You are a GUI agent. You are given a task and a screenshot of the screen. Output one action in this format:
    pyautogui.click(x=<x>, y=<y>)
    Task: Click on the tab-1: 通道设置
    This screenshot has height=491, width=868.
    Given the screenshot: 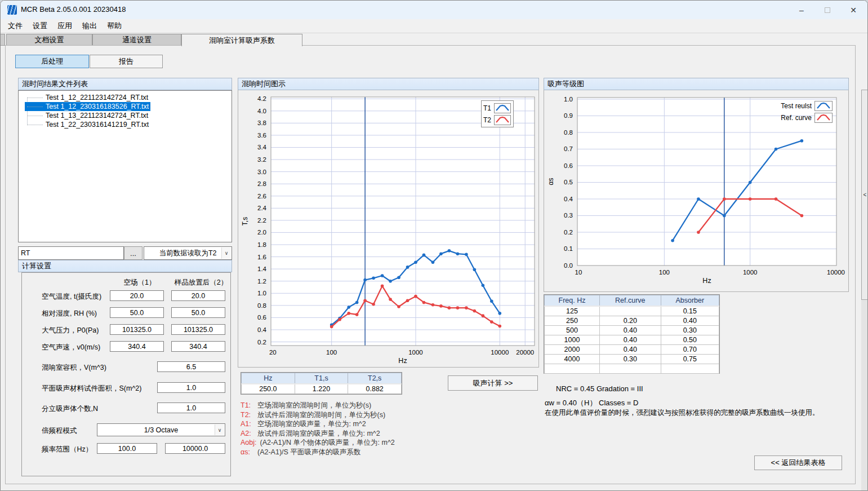 What is the action you would take?
    pyautogui.click(x=137, y=39)
    